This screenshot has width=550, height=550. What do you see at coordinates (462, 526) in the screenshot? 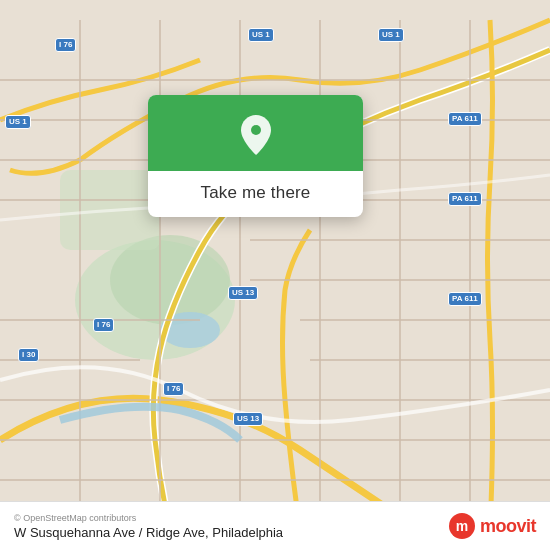
I see `svg-text: m` at bounding box center [462, 526].